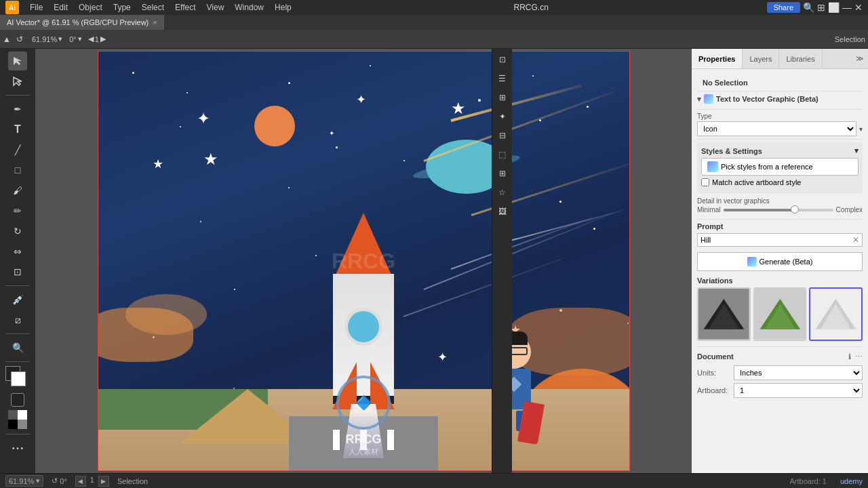 The image size is (868, 488). I want to click on collapse-panel-button: ≫, so click(860, 58).